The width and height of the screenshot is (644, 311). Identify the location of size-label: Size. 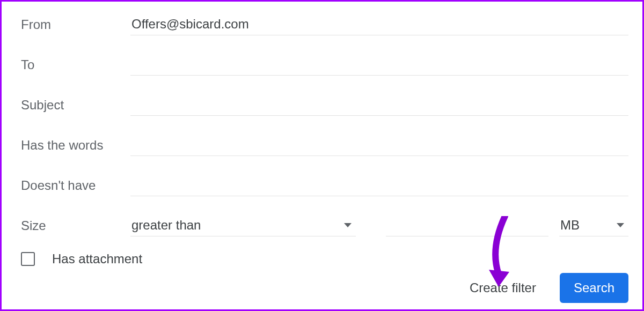
(76, 227).